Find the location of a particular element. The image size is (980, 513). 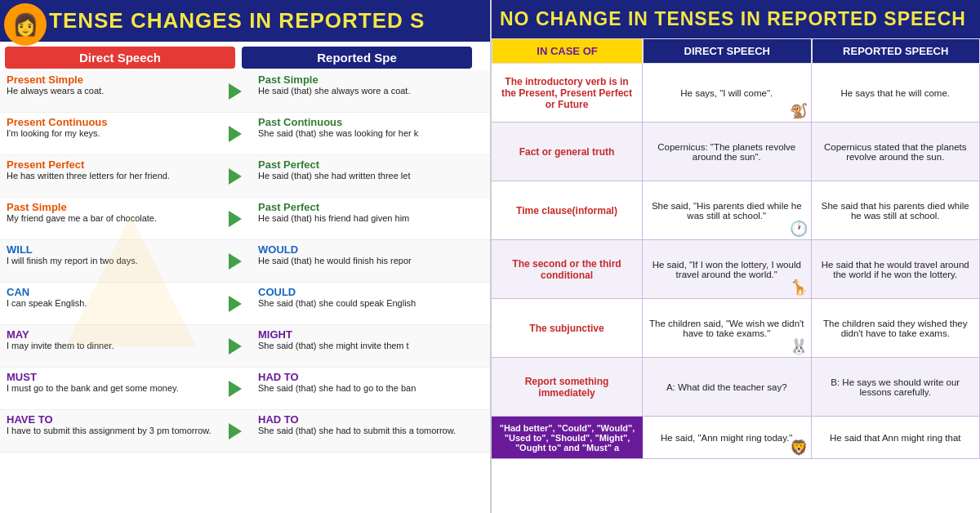

tense-to-example: He said (that) she always wore a coat. is located at coordinates (372, 91).